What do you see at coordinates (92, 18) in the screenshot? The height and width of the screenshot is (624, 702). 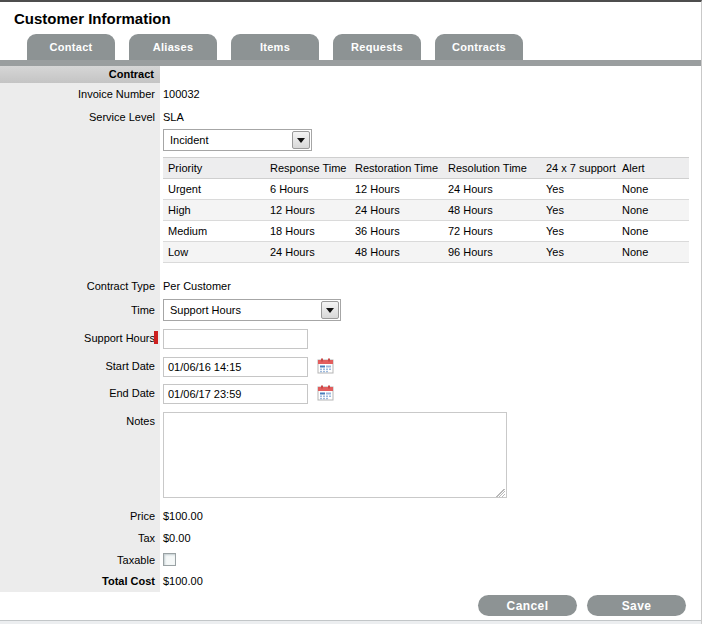 I see `page-title: Customer Information` at bounding box center [92, 18].